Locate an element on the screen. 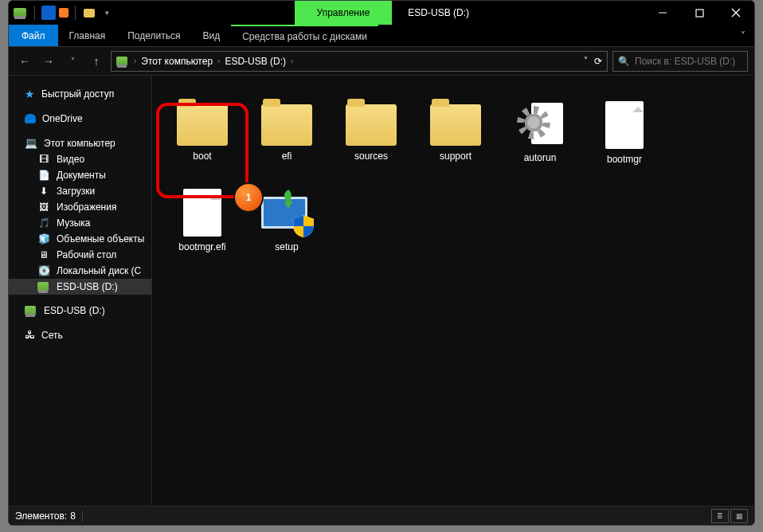 Image resolution: width=763 pixels, height=532 pixels. view-icons-button: ▦ is located at coordinates (739, 516).